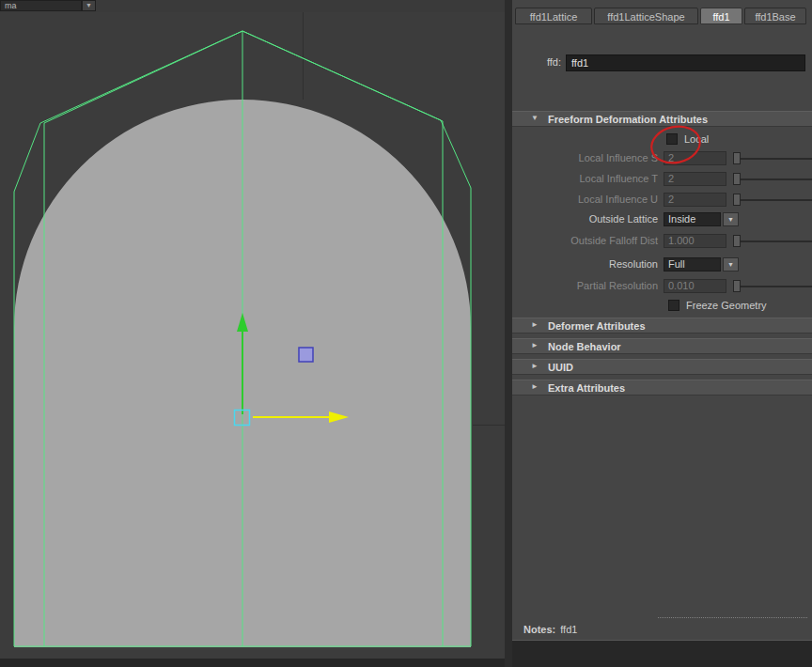 This screenshot has width=812, height=667. I want to click on notes-value: ffd1, so click(569, 629).